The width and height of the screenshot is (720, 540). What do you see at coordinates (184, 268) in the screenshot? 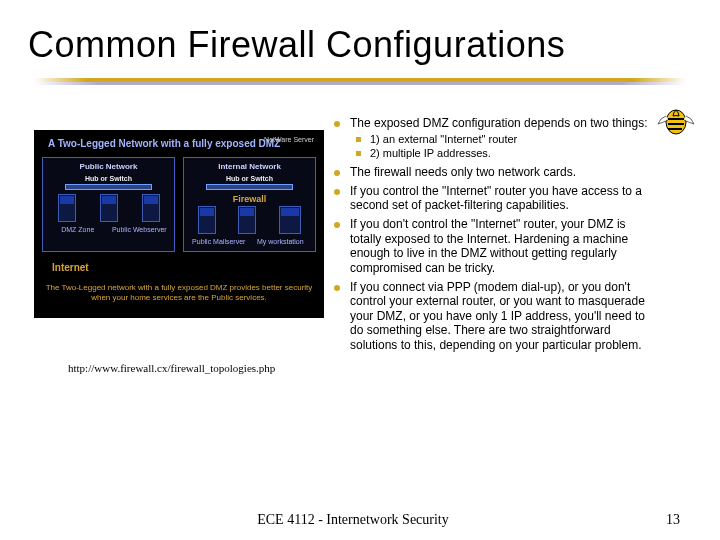
I see `internet-label: Internet` at bounding box center [184, 268].